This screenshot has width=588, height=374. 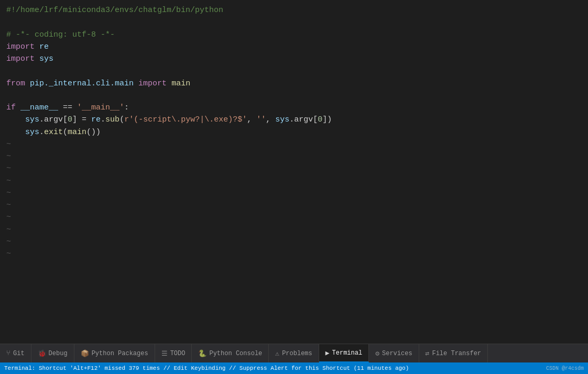 I want to click on code-line-from-import: from pip._internal.cli.main import main, so click(x=296, y=84).